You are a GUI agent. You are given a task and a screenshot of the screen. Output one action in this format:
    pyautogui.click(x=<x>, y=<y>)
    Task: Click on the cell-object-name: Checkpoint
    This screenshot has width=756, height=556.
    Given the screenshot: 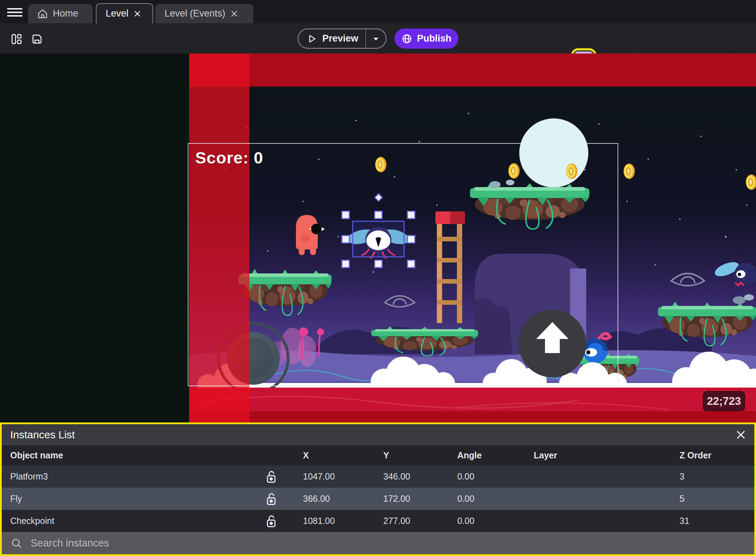 What is the action you would take?
    pyautogui.click(x=32, y=521)
    